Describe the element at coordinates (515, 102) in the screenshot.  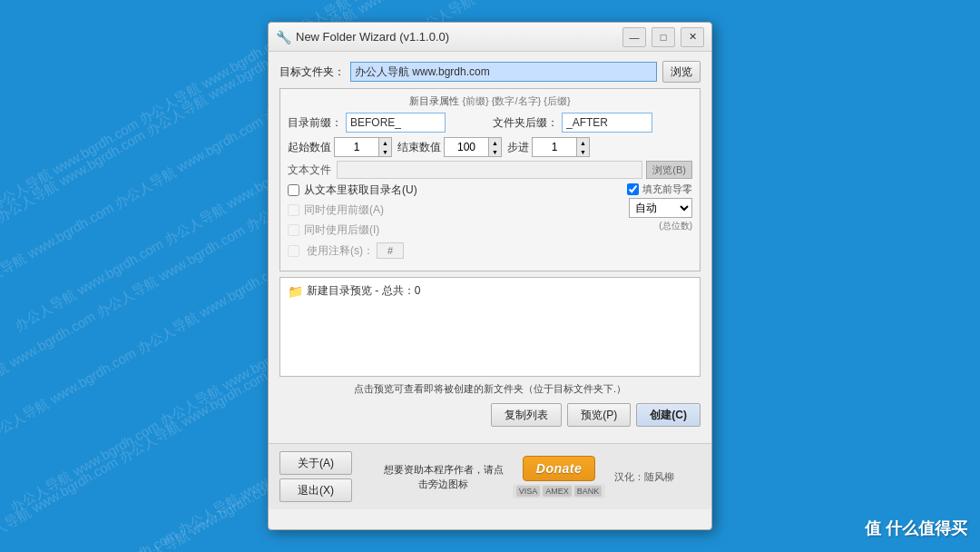
I see `new-attr-hint: {前缀} {数字/名字} {后缀}` at that location.